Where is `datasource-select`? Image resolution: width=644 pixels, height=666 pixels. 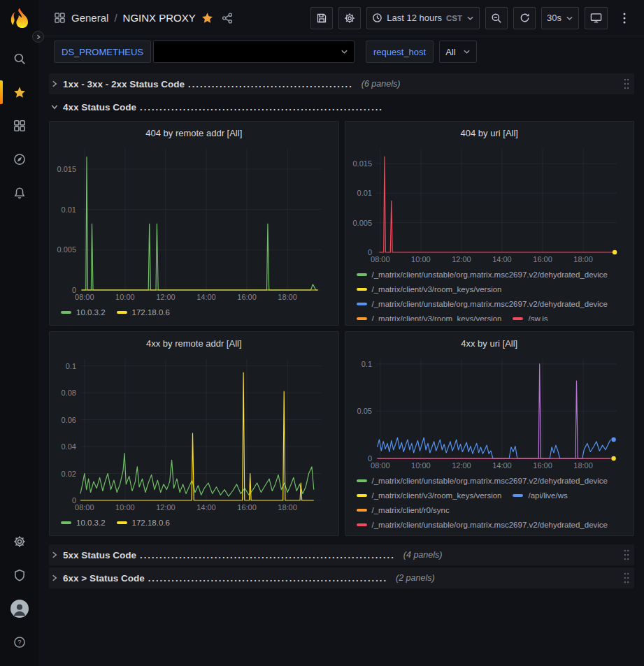 datasource-select is located at coordinates (254, 52).